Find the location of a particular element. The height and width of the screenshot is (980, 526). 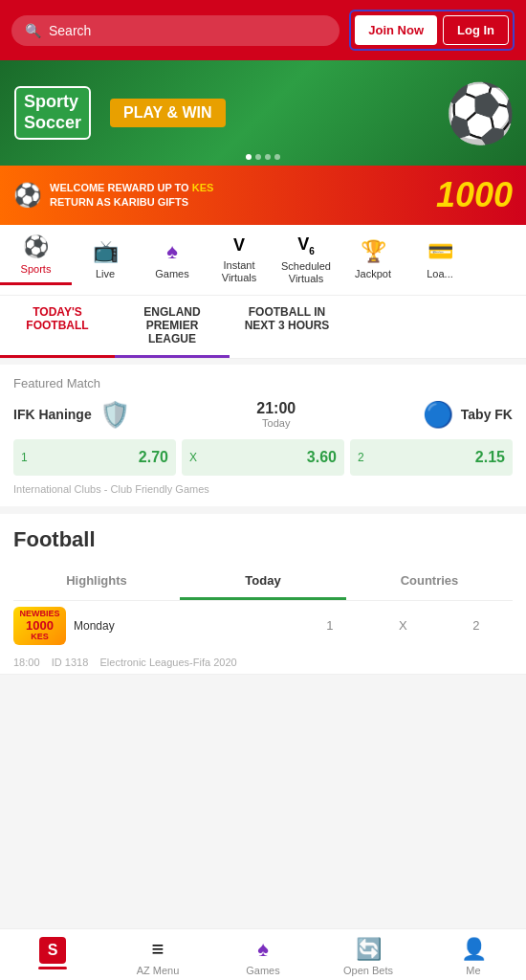

nav-scheduled-virtuals-label: ScheduledVirtuals is located at coordinates (306, 273).